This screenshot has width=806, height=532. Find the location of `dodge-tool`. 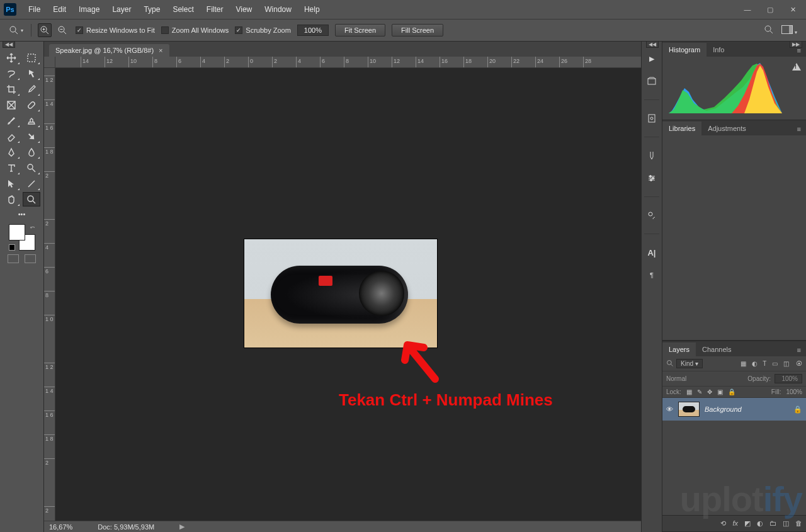

dodge-tool is located at coordinates (31, 167).